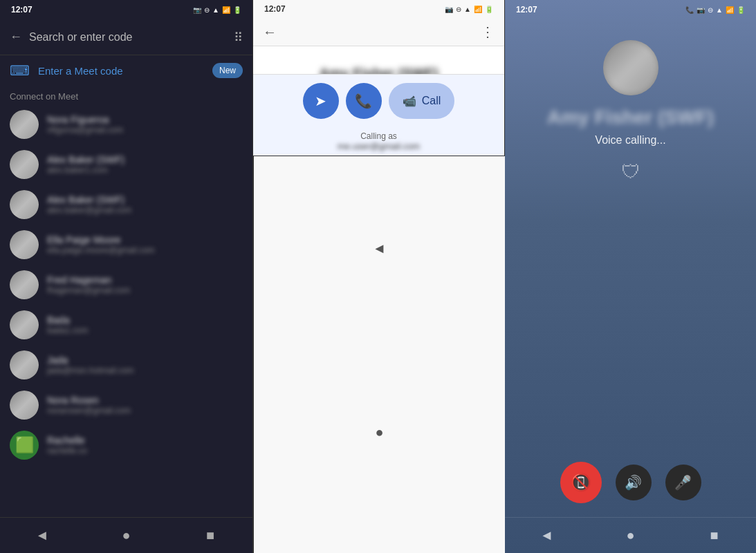 The width and height of the screenshot is (756, 553). What do you see at coordinates (634, 482) in the screenshot?
I see `speaker-button: 🔊` at bounding box center [634, 482].